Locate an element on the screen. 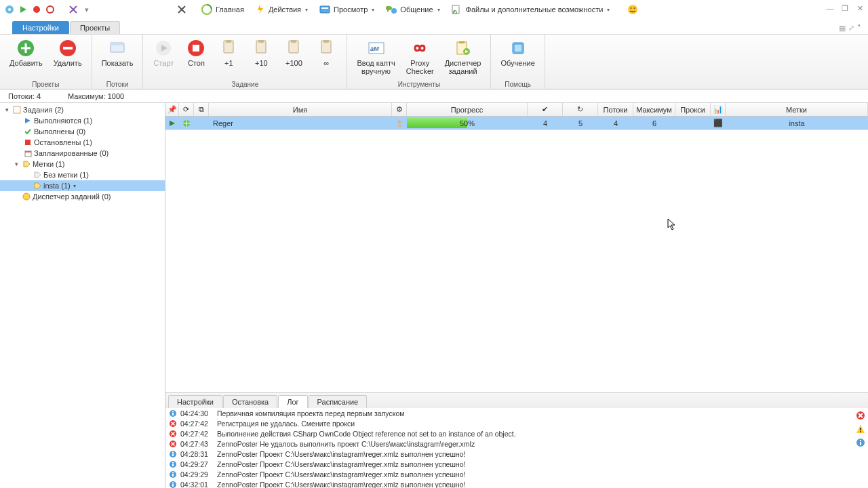  col-copy: ⧉ is located at coordinates (201, 110).